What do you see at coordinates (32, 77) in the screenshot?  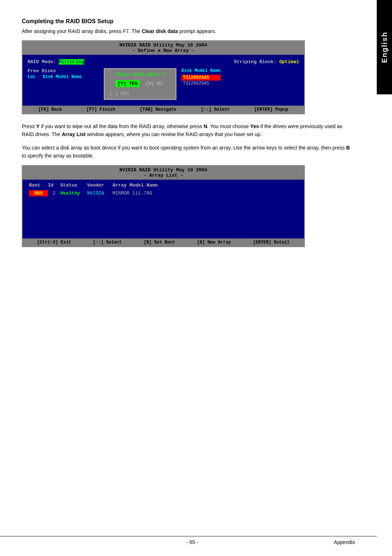 I see `bios1-col-loc: Loc` at bounding box center [32, 77].